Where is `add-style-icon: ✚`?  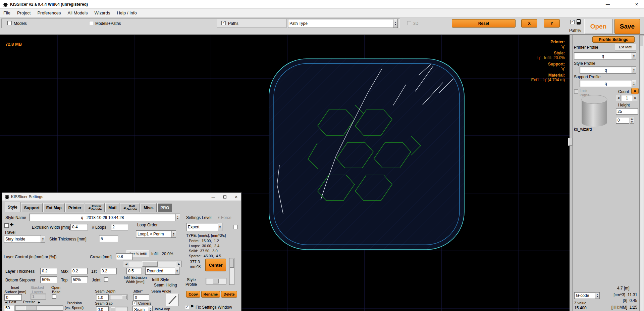
add-style-icon: ✚ is located at coordinates (12, 225).